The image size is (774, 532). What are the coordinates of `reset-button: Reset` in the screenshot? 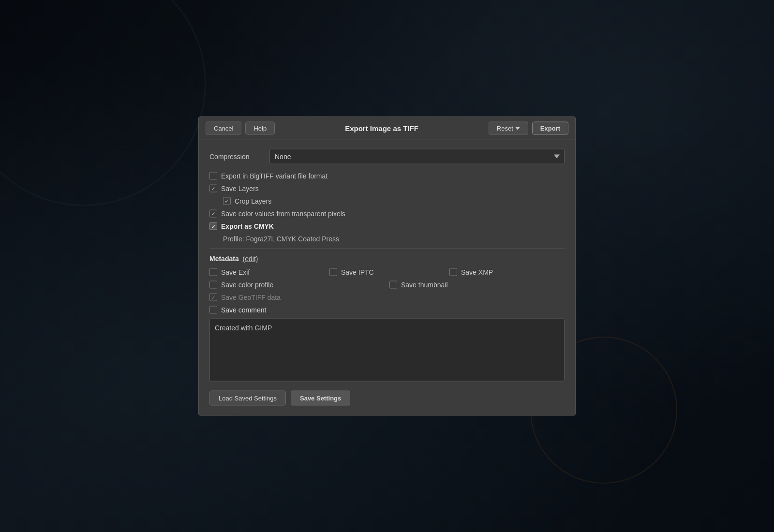 It's located at (508, 129).